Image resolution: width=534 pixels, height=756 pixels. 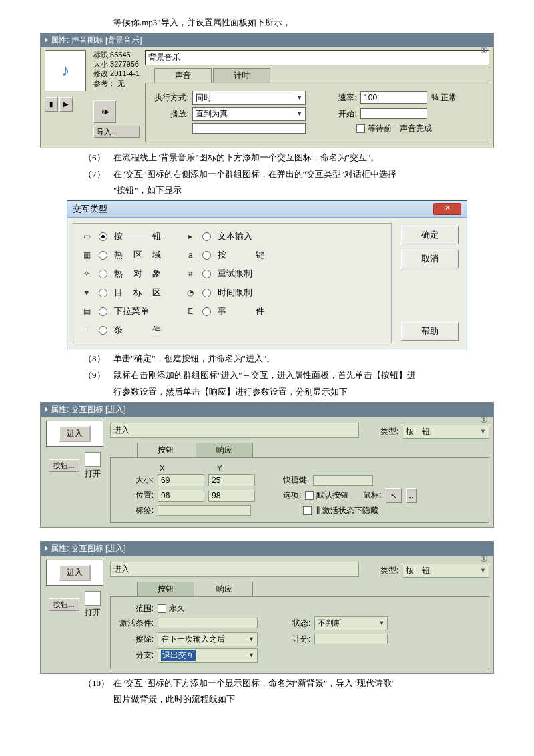 I want to click on step-6: （6）在流程线上"背景音乐"图标的下方添加一个交互图标，命名为"交互"。, so click(x=295, y=158).